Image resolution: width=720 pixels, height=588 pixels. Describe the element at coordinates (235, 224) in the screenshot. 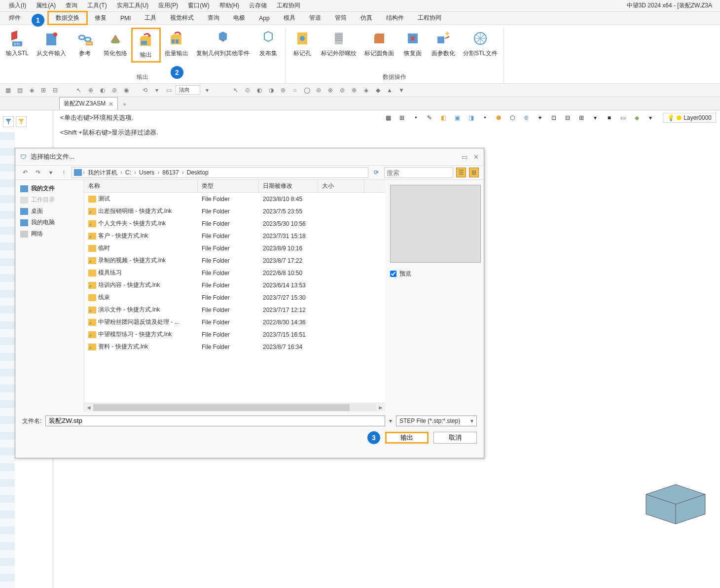

I see `file-row: ↗个人文件夹 - 快捷方式.lnkFile Folder2023/5/30 10…` at that location.